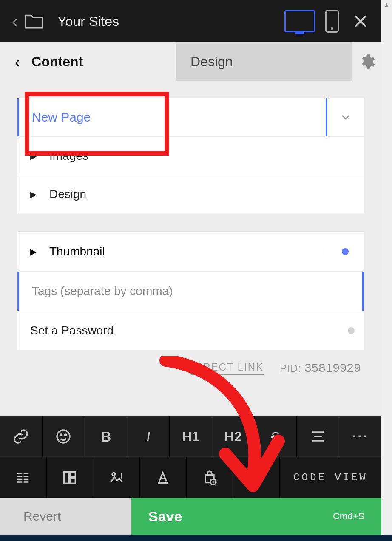 Image resolution: width=392 pixels, height=541 pixels. I want to click on scroll-up-icon: ▲, so click(387, 5).